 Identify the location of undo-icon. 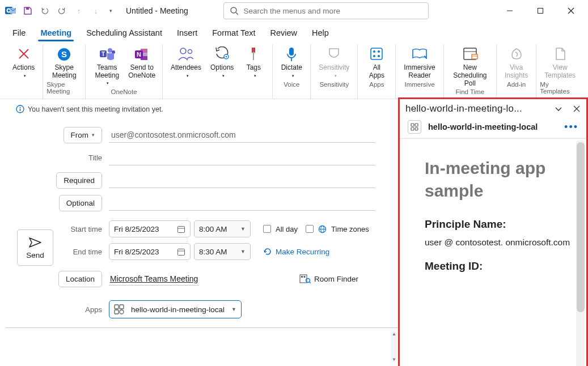
(45, 11).